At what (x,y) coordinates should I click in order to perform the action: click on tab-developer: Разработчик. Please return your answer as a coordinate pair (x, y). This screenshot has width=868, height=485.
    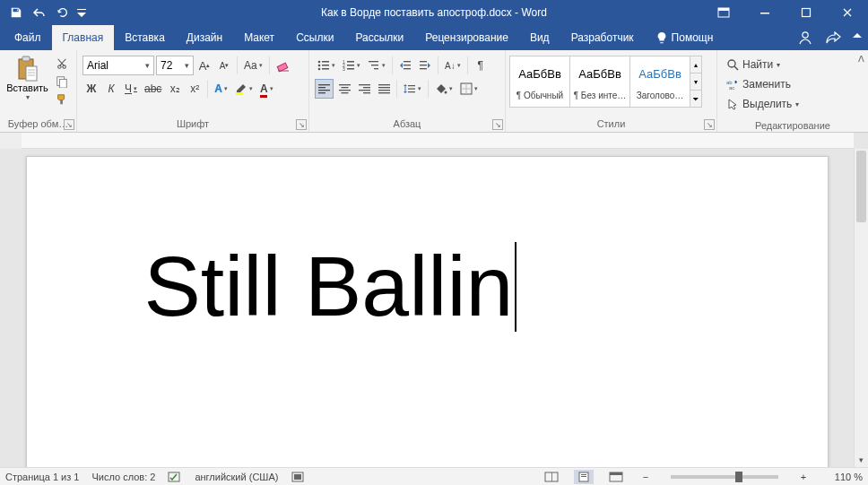
    Looking at the image, I should click on (603, 38).